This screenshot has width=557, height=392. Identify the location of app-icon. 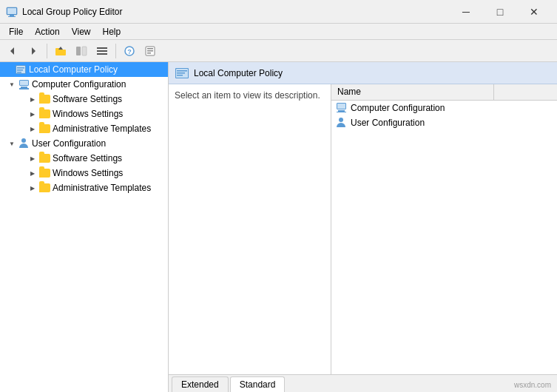
(12, 12).